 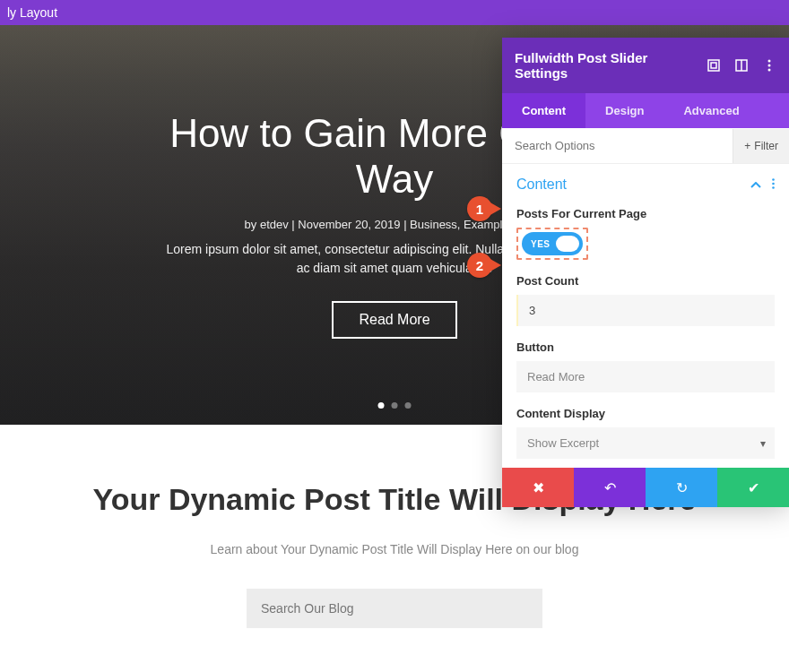 What do you see at coordinates (617, 145) in the screenshot?
I see `search-options-input` at bounding box center [617, 145].